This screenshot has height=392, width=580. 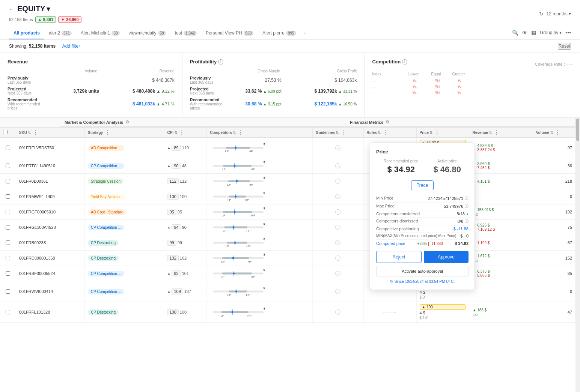 What do you see at coordinates (125, 258) in the screenshot?
I see `row-strategy-7: CP Destocking` at bounding box center [125, 258].